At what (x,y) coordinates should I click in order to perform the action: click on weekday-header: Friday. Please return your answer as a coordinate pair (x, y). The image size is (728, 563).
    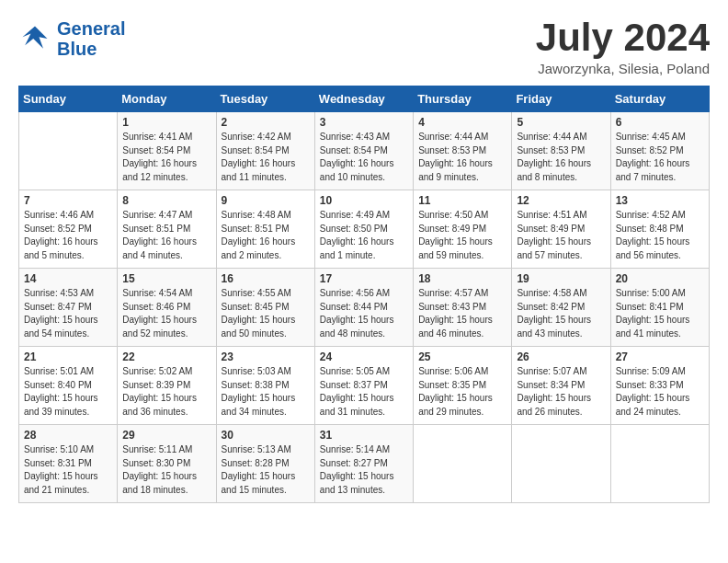
    Looking at the image, I should click on (561, 99).